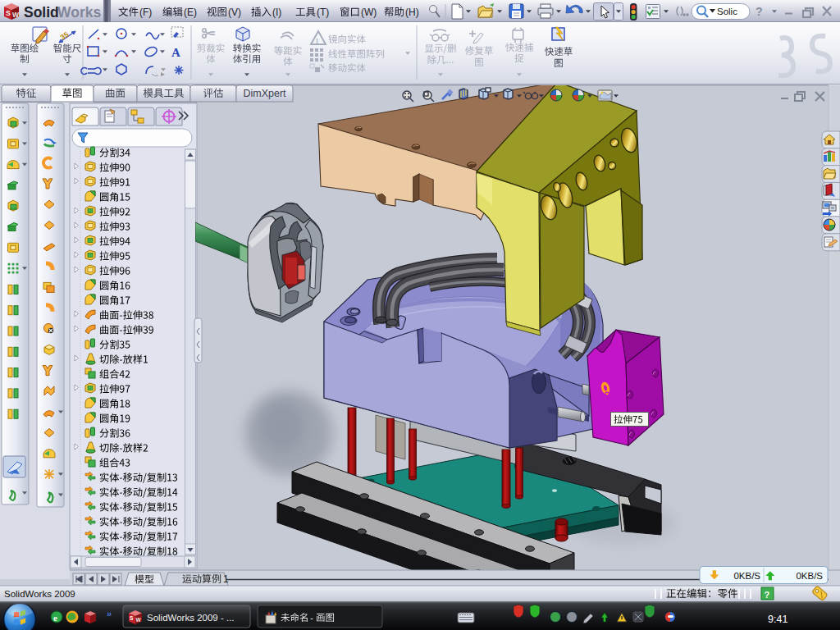  I want to click on svg-text: (T), so click(323, 12).